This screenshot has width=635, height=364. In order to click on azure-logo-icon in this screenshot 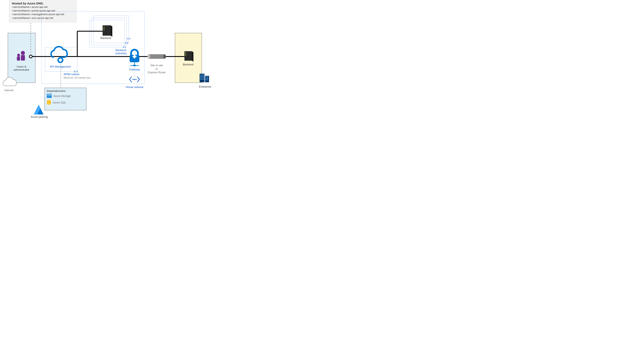, I will do `click(38, 110)`.